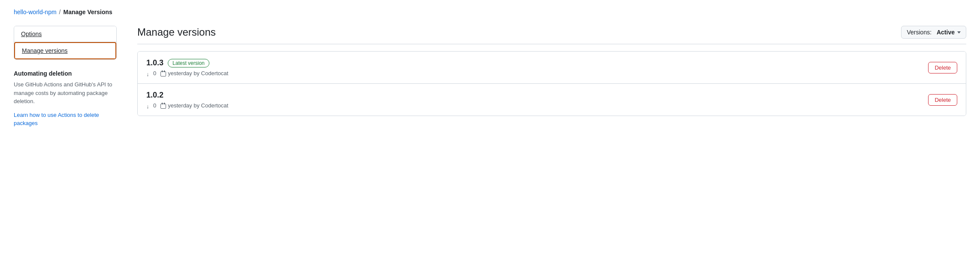 This screenshot has height=269, width=980. What do you see at coordinates (934, 32) in the screenshot?
I see `versions-dropdown-button: Versions: Active` at bounding box center [934, 32].